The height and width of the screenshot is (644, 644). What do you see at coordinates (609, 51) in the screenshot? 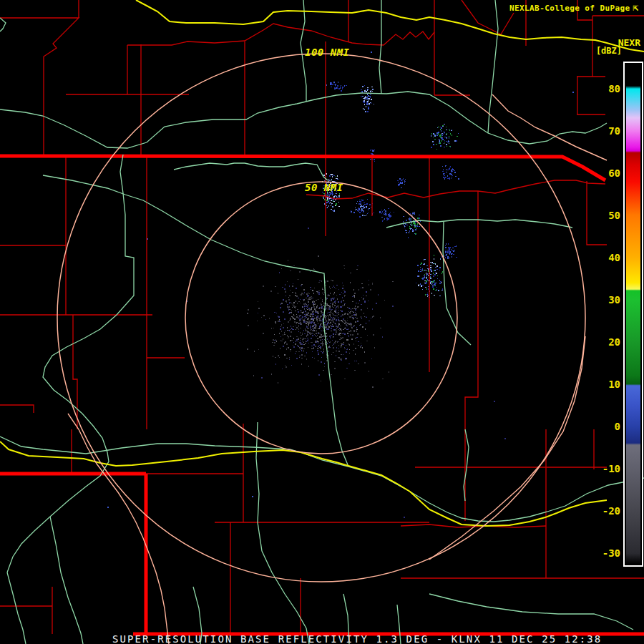
I see `colorbar-units: [dBZ]` at bounding box center [609, 51].